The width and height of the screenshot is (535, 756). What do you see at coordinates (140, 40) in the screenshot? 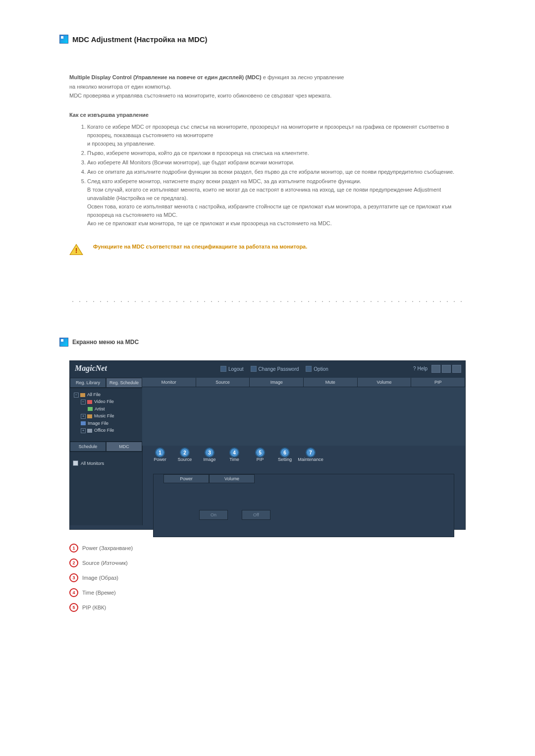
I see `heading-title: MDC Adjustment (Настройка на MDC)` at bounding box center [140, 40].